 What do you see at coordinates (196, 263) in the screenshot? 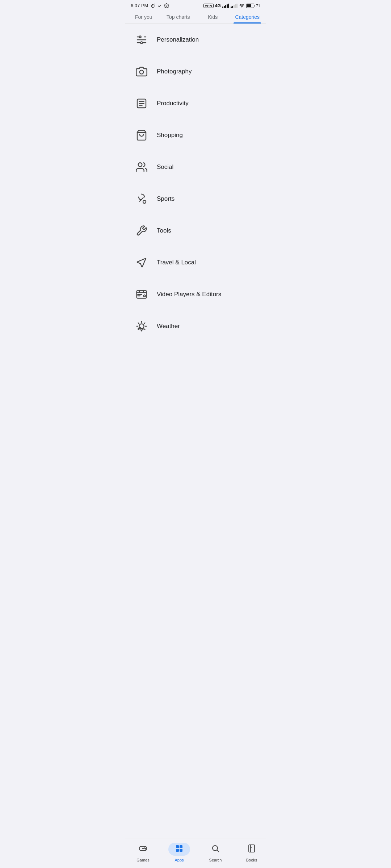
I see `category-travel-local: Travel & Local` at bounding box center [196, 263].